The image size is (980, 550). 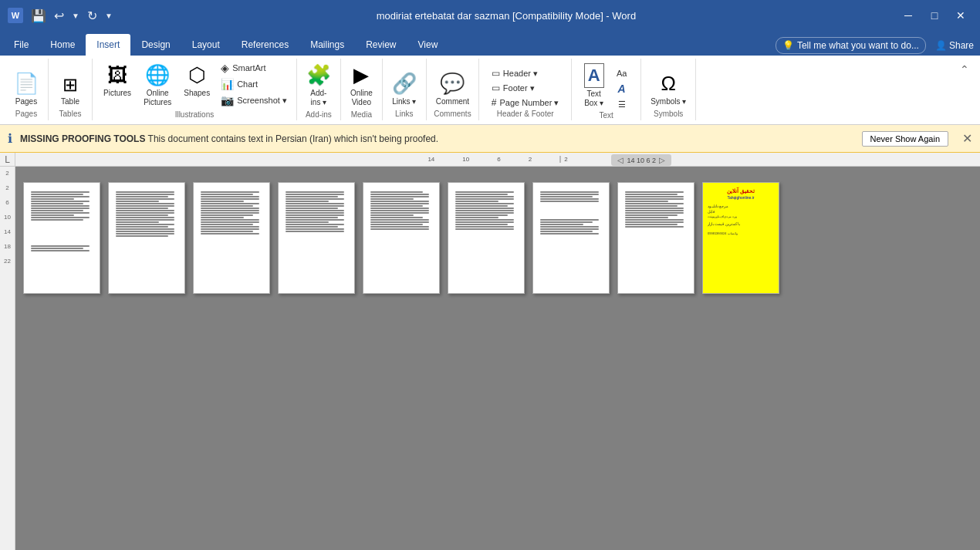 I want to click on footer-label: Footer ▾, so click(x=519, y=88).